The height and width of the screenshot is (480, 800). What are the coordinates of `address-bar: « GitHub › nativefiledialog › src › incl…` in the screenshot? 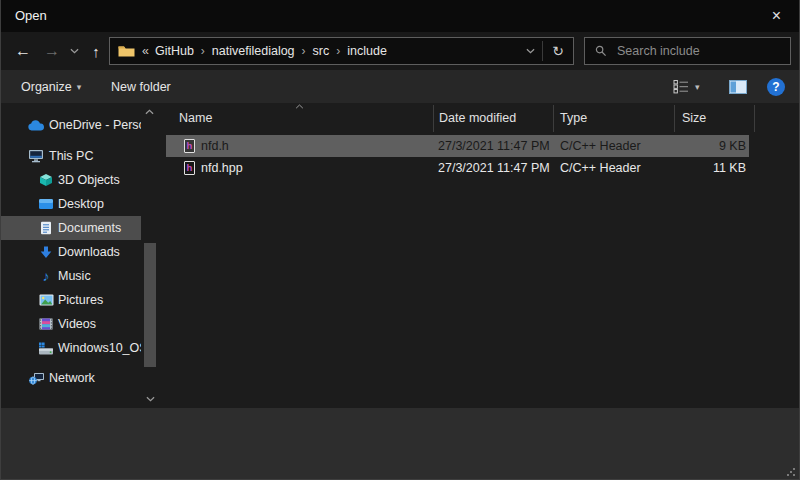 It's located at (342, 51).